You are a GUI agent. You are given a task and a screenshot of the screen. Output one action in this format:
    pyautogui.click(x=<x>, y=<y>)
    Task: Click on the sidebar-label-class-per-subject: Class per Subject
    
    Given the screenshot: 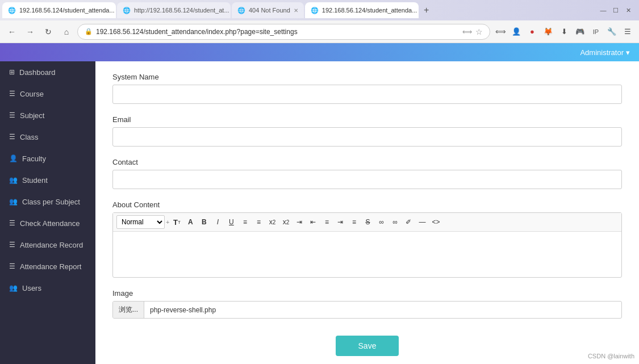 What is the action you would take?
    pyautogui.click(x=51, y=202)
    